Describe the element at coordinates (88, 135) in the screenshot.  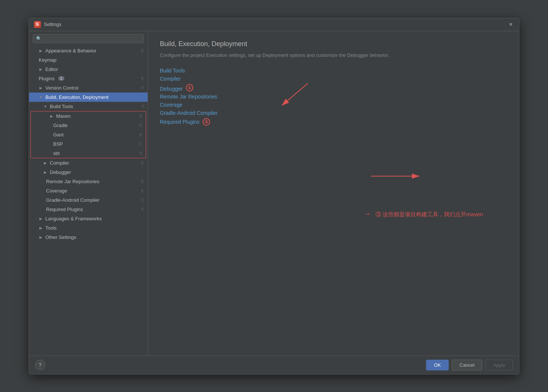
I see `build-tools-box: ▶ Maven ⎘ Gradle ⎘ Gant ⎘ BSP ⎘` at that location.